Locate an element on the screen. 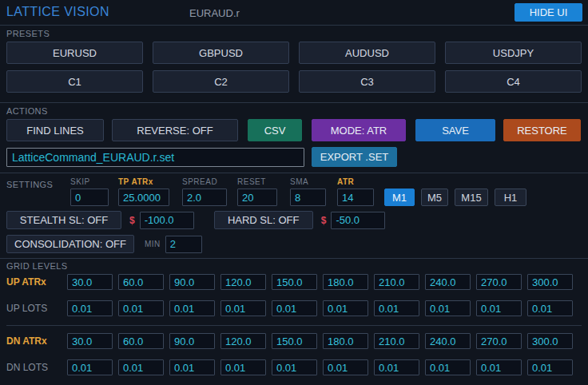  setting-label-atr: ATR is located at coordinates (356, 182).